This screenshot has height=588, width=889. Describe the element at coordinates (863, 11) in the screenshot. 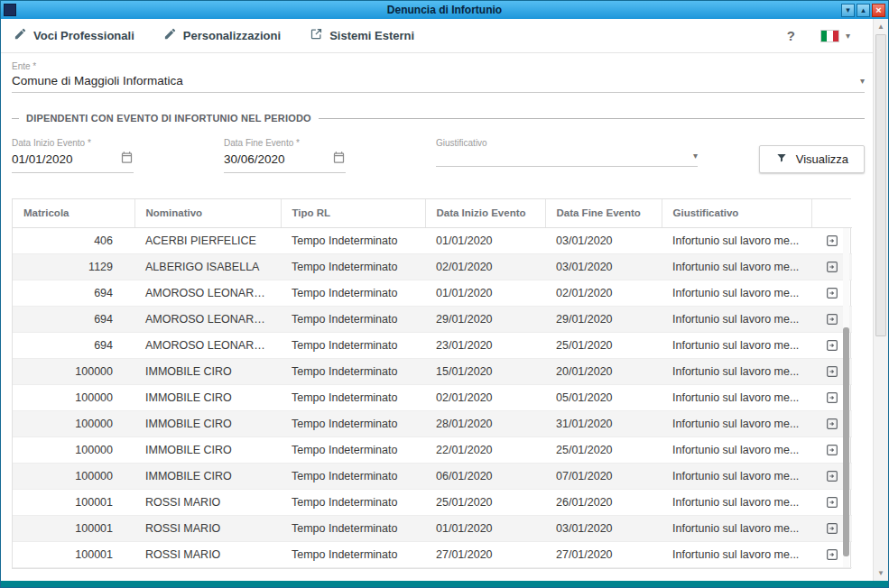

I see `maximize-button: ▴` at that location.